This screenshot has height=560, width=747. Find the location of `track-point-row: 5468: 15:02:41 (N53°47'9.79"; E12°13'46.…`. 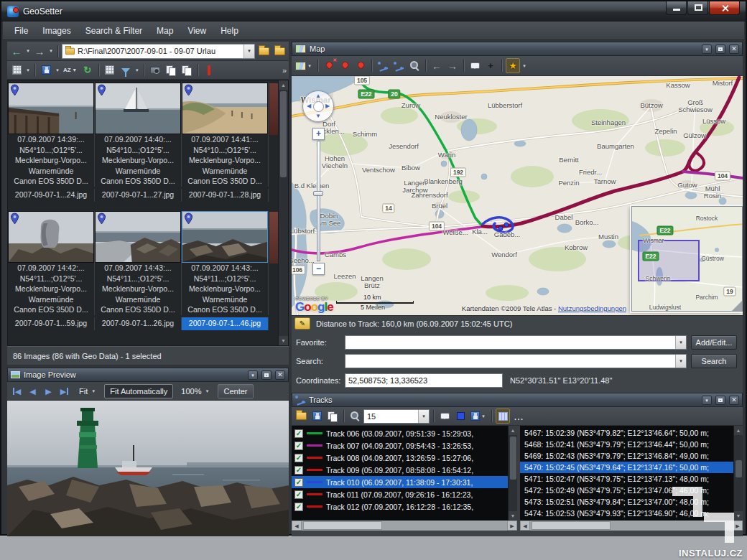

track-point-row: 5468: 15:02:41 (N53°47'9.79"; E12°13'46.… is located at coordinates (626, 444).